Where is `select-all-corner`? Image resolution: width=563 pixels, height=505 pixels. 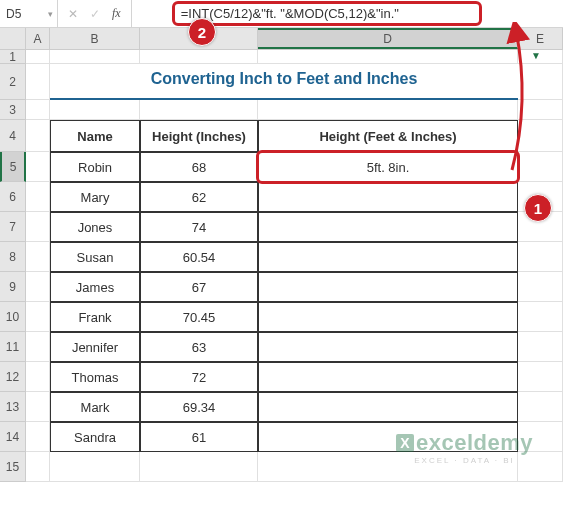 select-all-corner is located at coordinates (13, 38).